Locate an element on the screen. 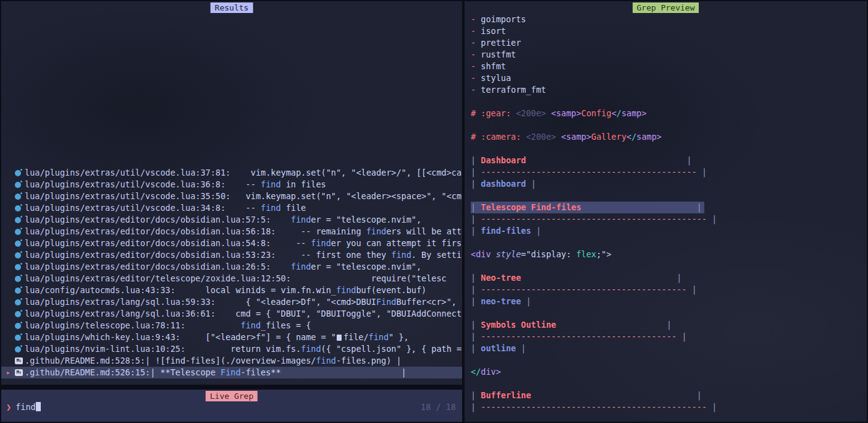 Image resolution: width=868 pixels, height=423 pixels. preview-line: <div style="display: flex;"> is located at coordinates (668, 255).